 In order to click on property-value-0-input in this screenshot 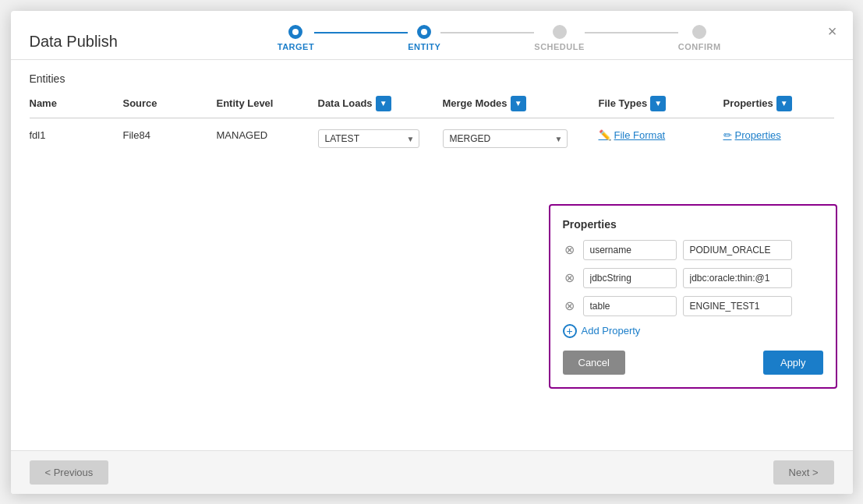, I will do `click(737, 250)`.